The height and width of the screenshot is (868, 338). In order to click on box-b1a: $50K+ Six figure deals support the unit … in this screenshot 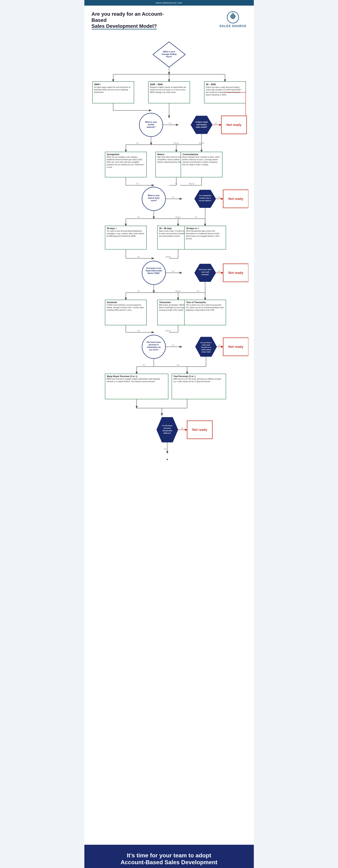, I will do `click(113, 92)`.